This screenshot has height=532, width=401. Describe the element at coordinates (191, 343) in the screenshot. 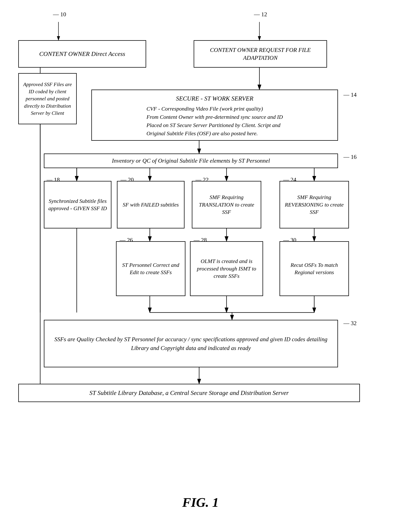

I see `node-32: SSFs are Quality Checked by ST Personnel…` at that location.